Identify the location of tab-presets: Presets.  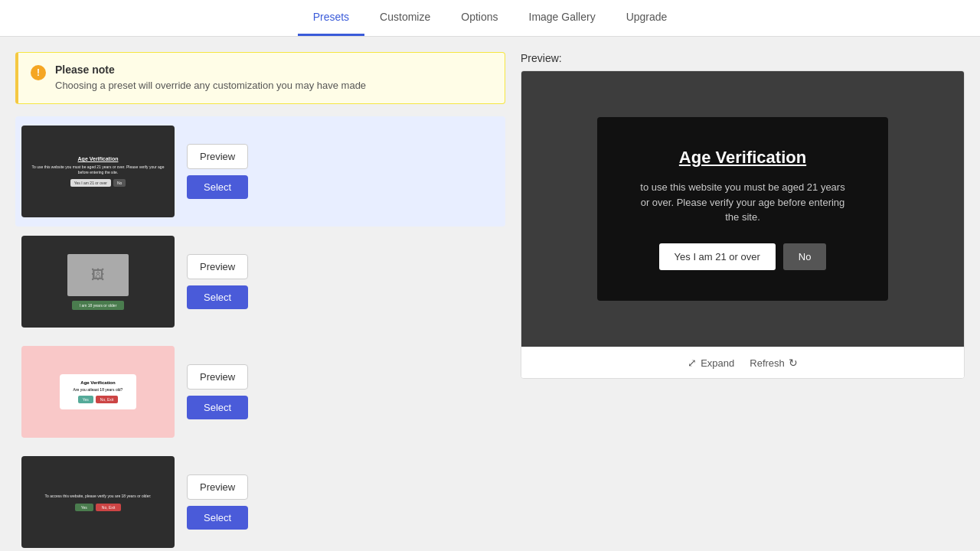
(331, 18).